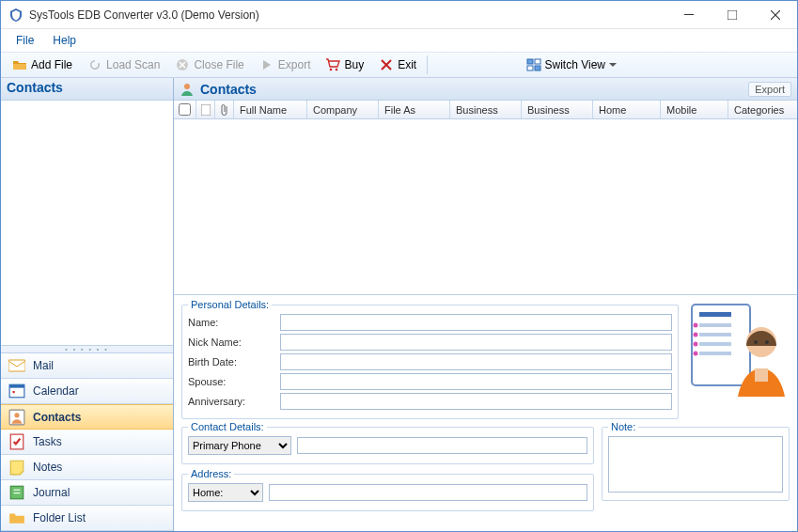 The height and width of the screenshot is (532, 798). What do you see at coordinates (86, 417) in the screenshot?
I see `nav-contacts: Contacts` at bounding box center [86, 417].